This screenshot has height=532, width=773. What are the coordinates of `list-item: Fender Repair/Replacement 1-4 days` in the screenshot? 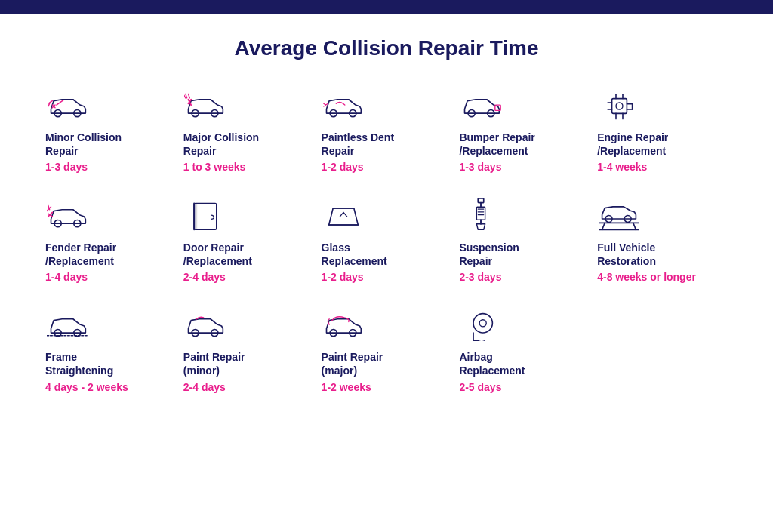 It's located at (110, 241).